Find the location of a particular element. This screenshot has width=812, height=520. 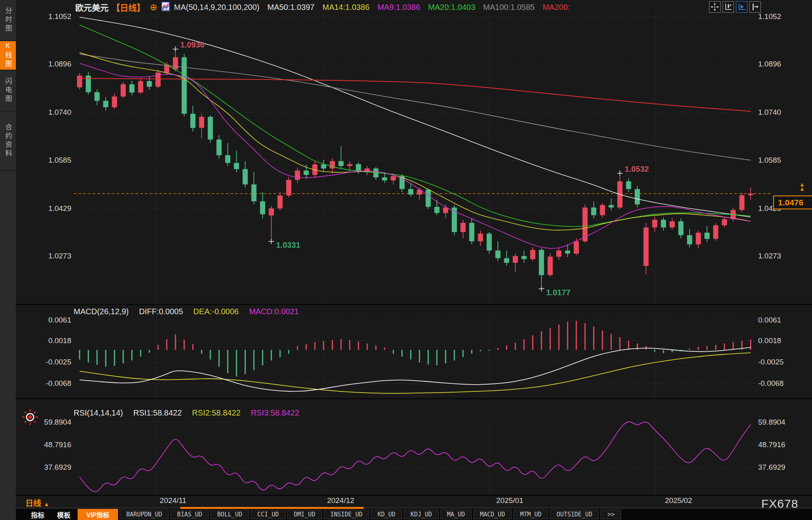

indicator-tab-6: BOLL_UD is located at coordinates (230, 514).